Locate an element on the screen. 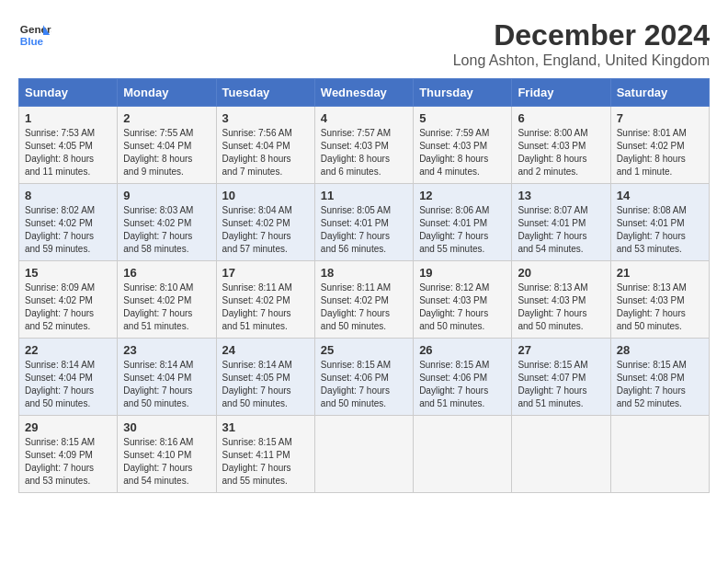 This screenshot has height=563, width=728. calendar-cell: 4Sunrise: 7:57 AM Sunset: 4:03 PM Daylig… is located at coordinates (364, 145).